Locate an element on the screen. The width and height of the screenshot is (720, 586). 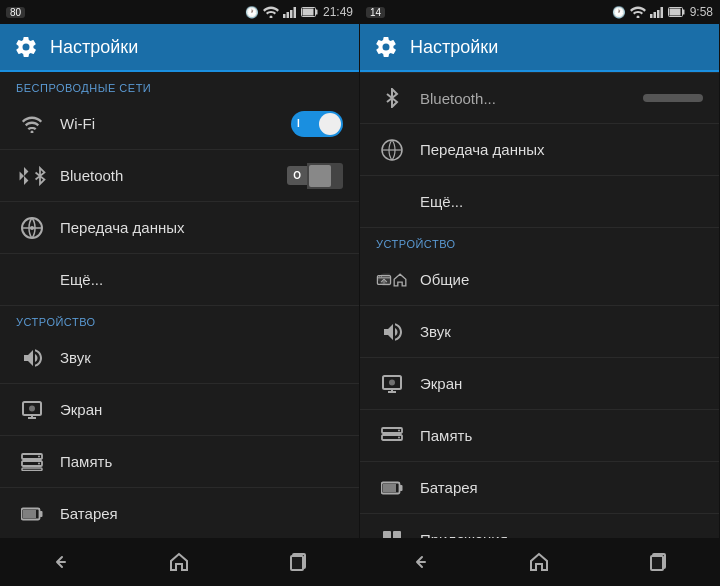
left-battery-item: Батарея is located at coordinates (180, 513).